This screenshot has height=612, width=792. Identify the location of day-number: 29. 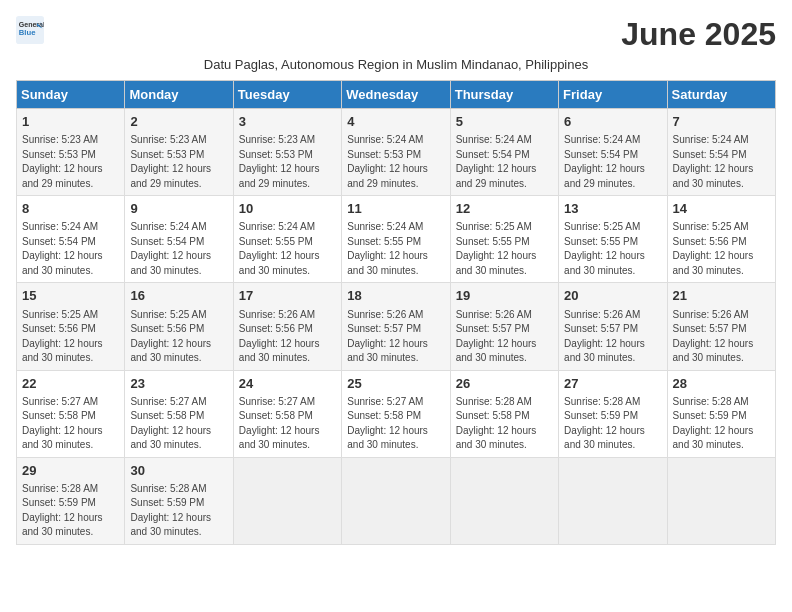
(70, 471).